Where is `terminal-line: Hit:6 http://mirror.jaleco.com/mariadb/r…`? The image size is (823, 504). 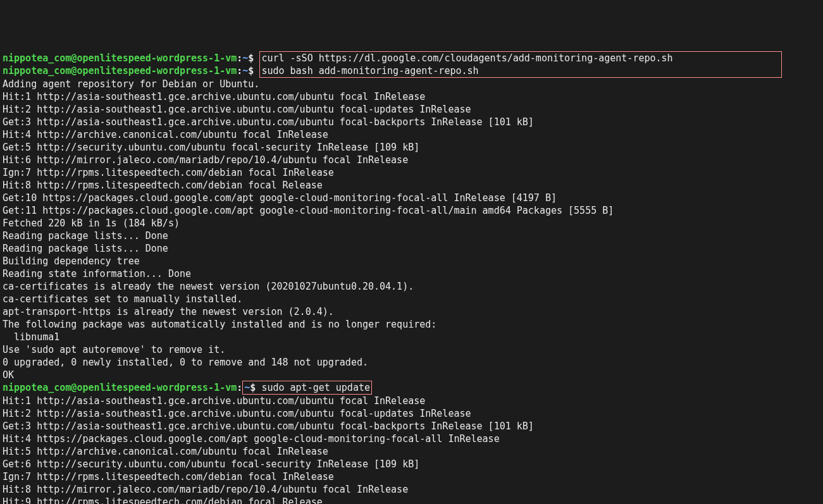 terminal-line: Hit:6 http://mirror.jaleco.com/mariadb/r… is located at coordinates (411, 160).